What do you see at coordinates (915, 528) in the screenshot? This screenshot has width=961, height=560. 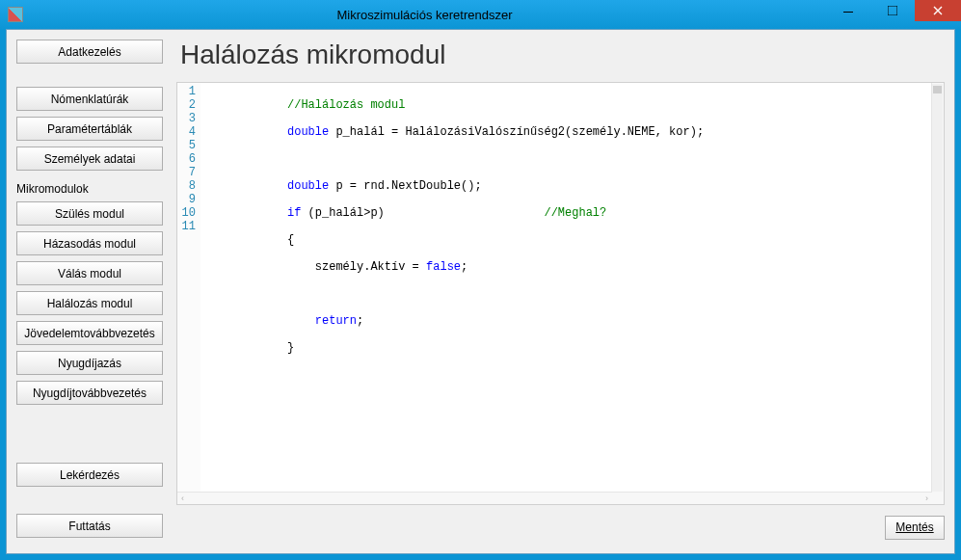 I see `save-button: Mentés` at bounding box center [915, 528].